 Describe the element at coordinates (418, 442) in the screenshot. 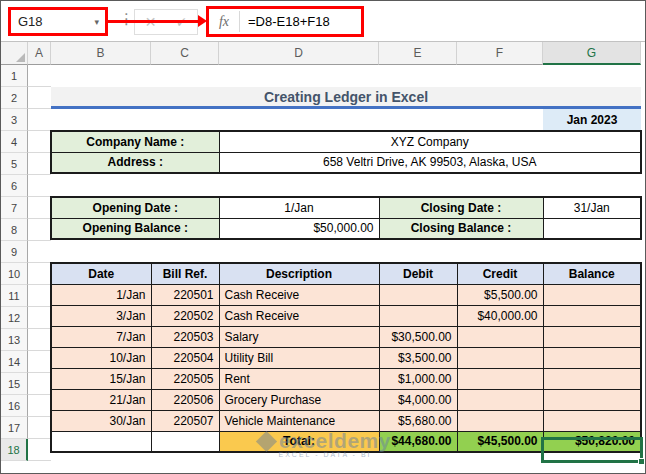

I see `total-debit-cell: $44,680.00` at that location.